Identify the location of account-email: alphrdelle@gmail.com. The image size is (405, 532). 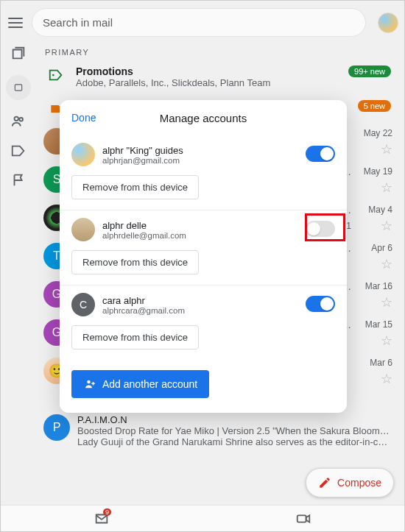
(144, 235).